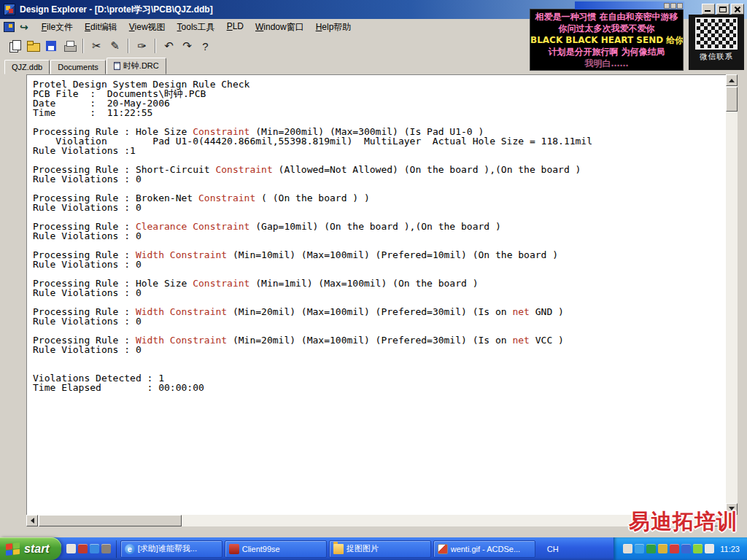 The width and height of the screenshot is (747, 560). What do you see at coordinates (380, 549) in the screenshot?
I see `task-button-capture-folder: 捉图图片` at bounding box center [380, 549].